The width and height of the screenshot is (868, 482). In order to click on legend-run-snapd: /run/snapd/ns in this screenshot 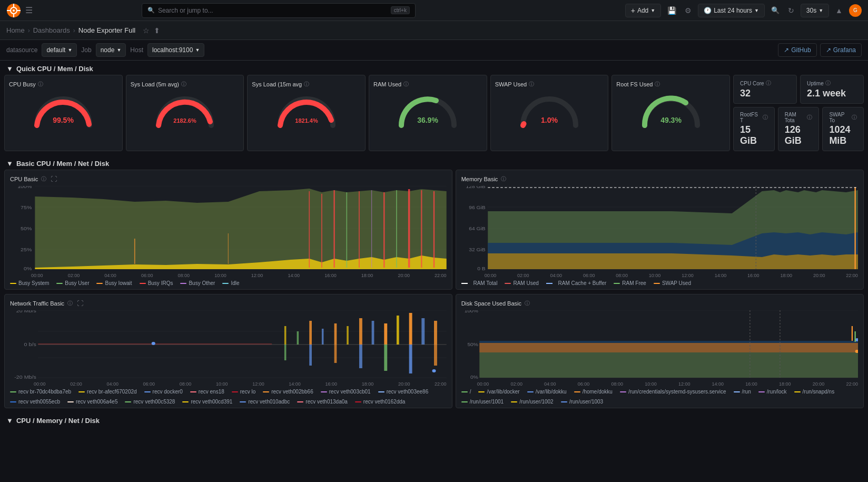, I will do `click(814, 392)`.